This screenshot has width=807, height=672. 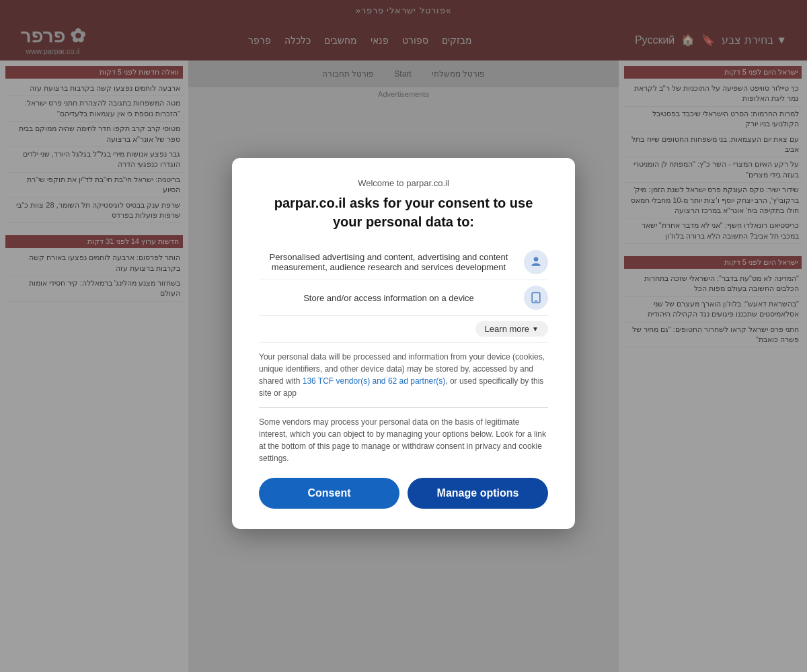 I want to click on consent-text-1: Your personal data will be processed and…, so click(x=404, y=375).